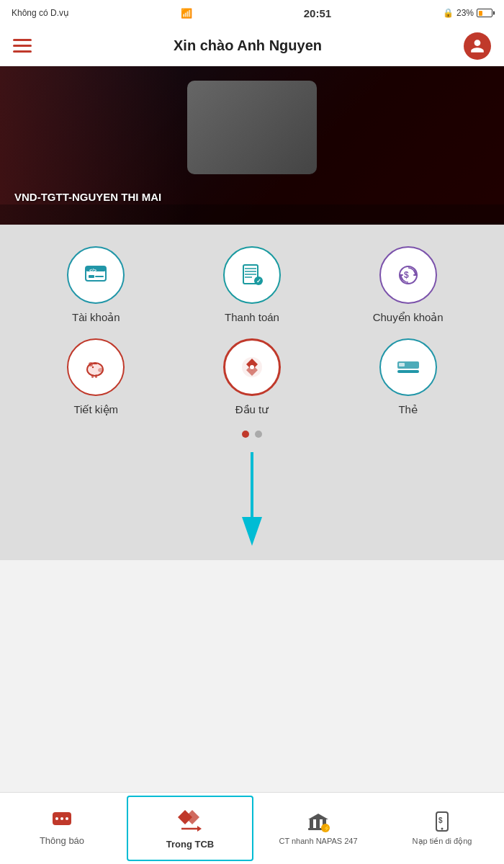 The height and width of the screenshot is (864, 504). What do you see at coordinates (190, 821) in the screenshot?
I see `tcb-icon` at bounding box center [190, 821].